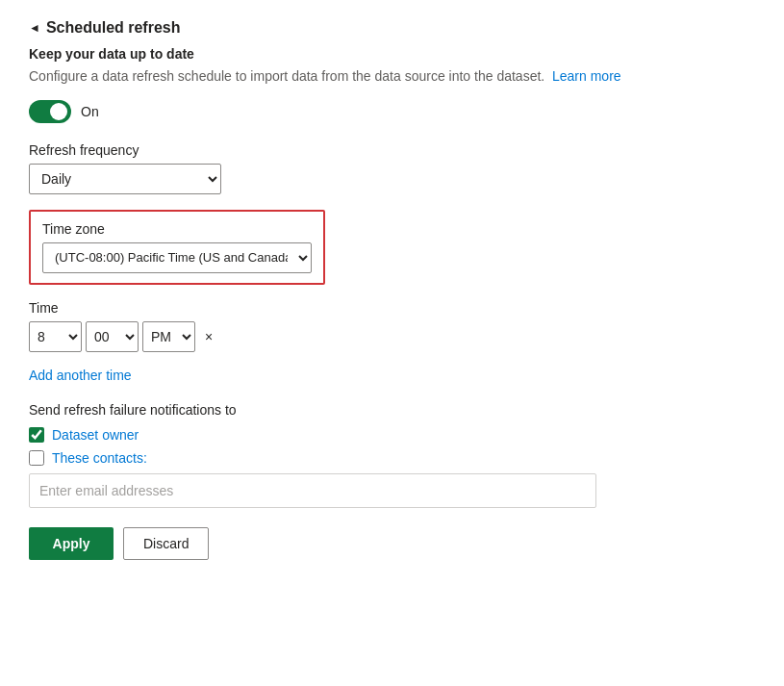  I want to click on timezone-container: Time zone (UTC-08:00) Pacific Time (US a…, so click(177, 247).